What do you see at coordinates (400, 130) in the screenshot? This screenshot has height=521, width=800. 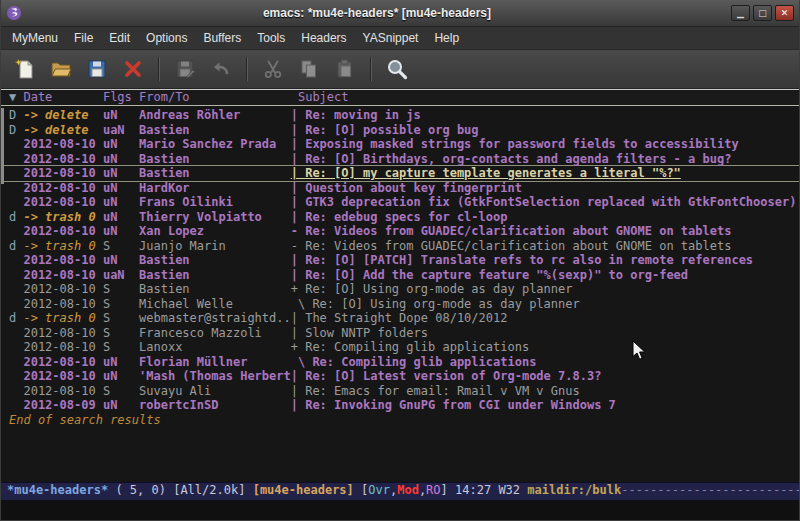 I see `message-row: D-> deleteuaNBastien| Re: [O] possible o…` at bounding box center [400, 130].